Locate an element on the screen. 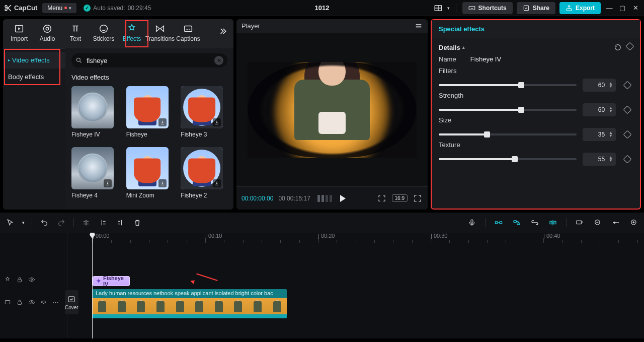 The height and width of the screenshot is (342, 644). zoom-out-icon is located at coordinates (598, 223).